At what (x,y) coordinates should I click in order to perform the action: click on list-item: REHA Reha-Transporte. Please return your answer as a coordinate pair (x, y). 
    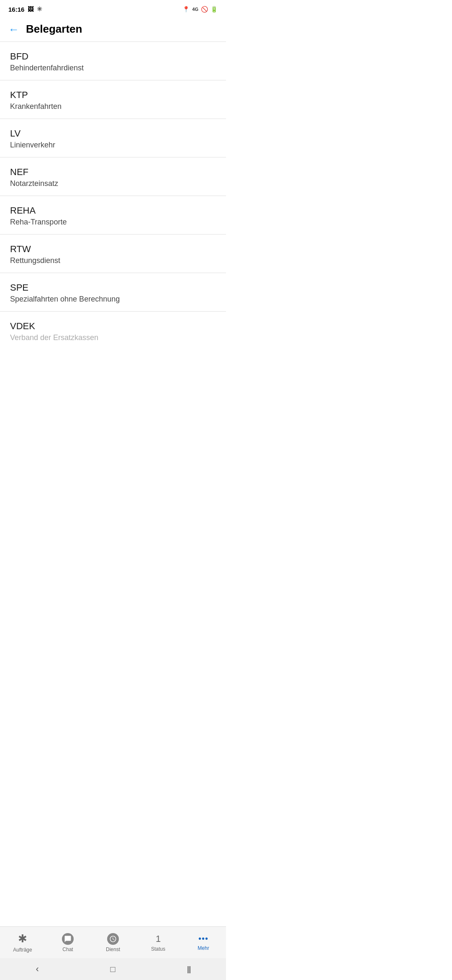
    Looking at the image, I should click on (113, 215).